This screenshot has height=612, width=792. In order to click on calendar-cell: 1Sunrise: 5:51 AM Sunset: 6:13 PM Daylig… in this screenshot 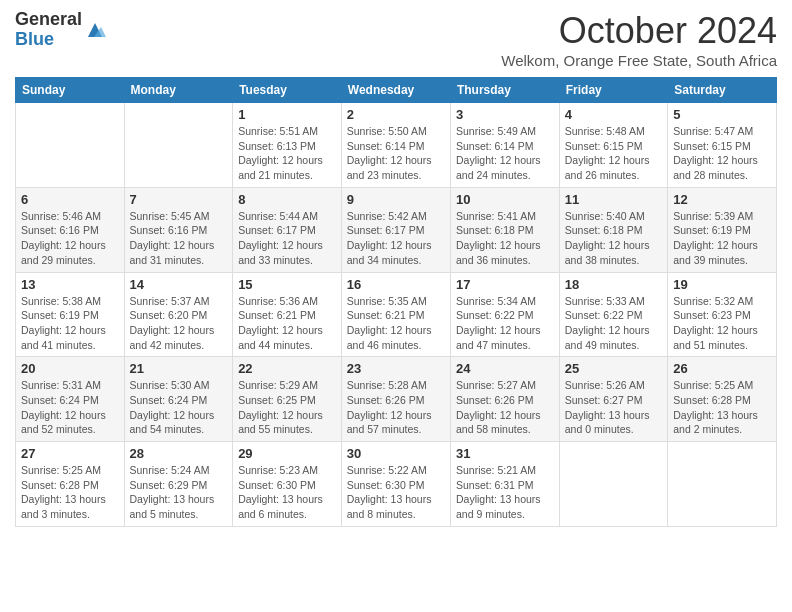, I will do `click(288, 146)`.